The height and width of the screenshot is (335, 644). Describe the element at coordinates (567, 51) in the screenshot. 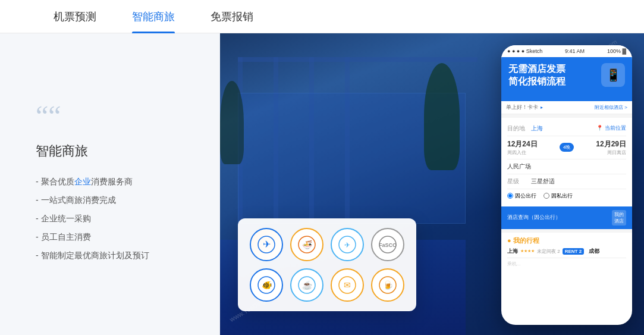

I see `phone-status-bar: ● ● ● ● Sketch 9:41 AM 100% ▓` at that location.